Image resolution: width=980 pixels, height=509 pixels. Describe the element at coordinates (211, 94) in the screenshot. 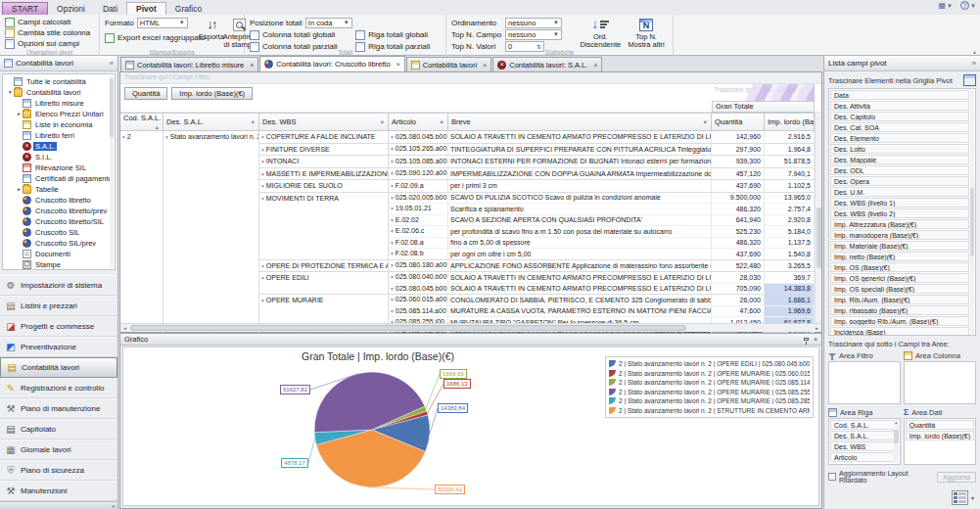

I see `data-field-button: Imp. lordo (Base)(€)` at that location.